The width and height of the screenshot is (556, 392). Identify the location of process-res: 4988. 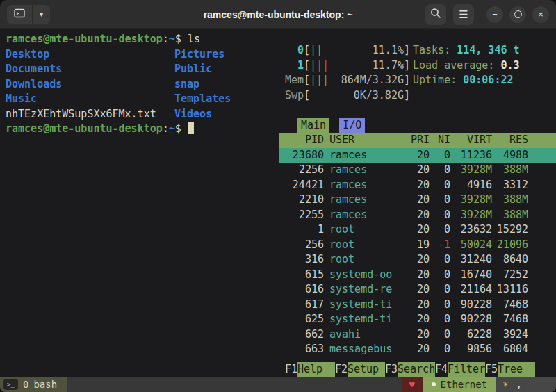
(510, 156).